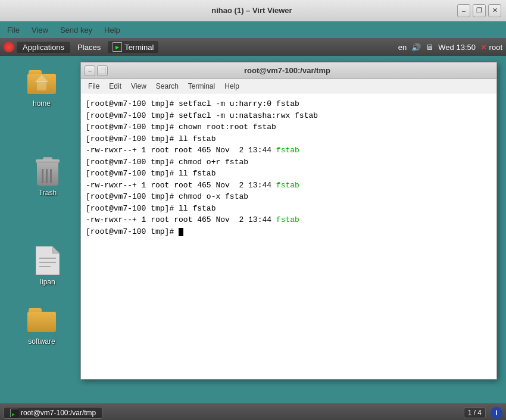 The image size is (506, 420). Describe the element at coordinates (492, 48) in the screenshot. I see `panel-user: ✕ root` at that location.